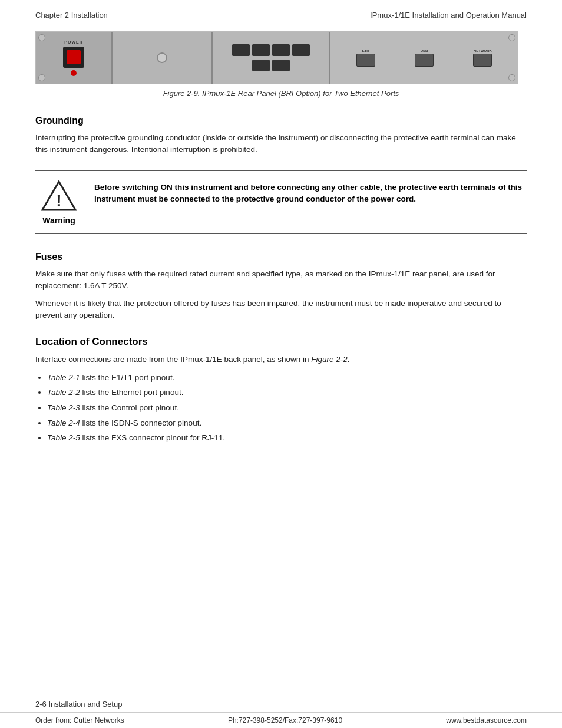  I want to click on grounding-heading: Grounding, so click(281, 121).